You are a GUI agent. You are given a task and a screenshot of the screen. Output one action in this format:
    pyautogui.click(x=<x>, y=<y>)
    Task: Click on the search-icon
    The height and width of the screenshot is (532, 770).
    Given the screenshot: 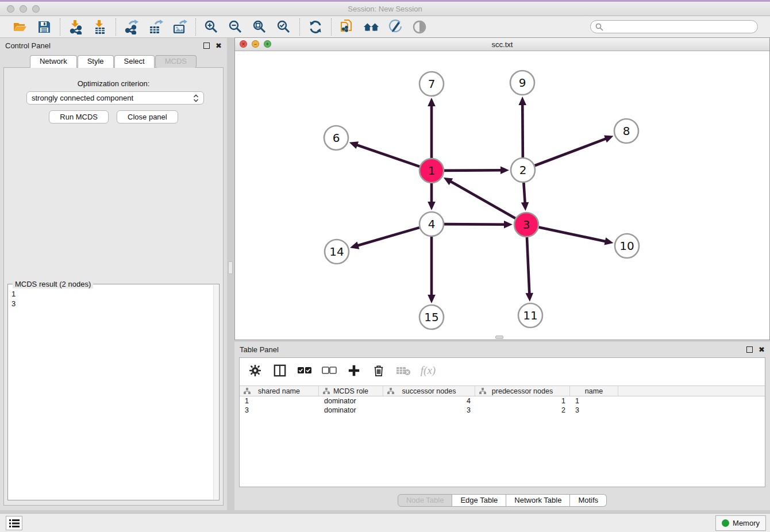 What is the action you would take?
    pyautogui.click(x=599, y=27)
    